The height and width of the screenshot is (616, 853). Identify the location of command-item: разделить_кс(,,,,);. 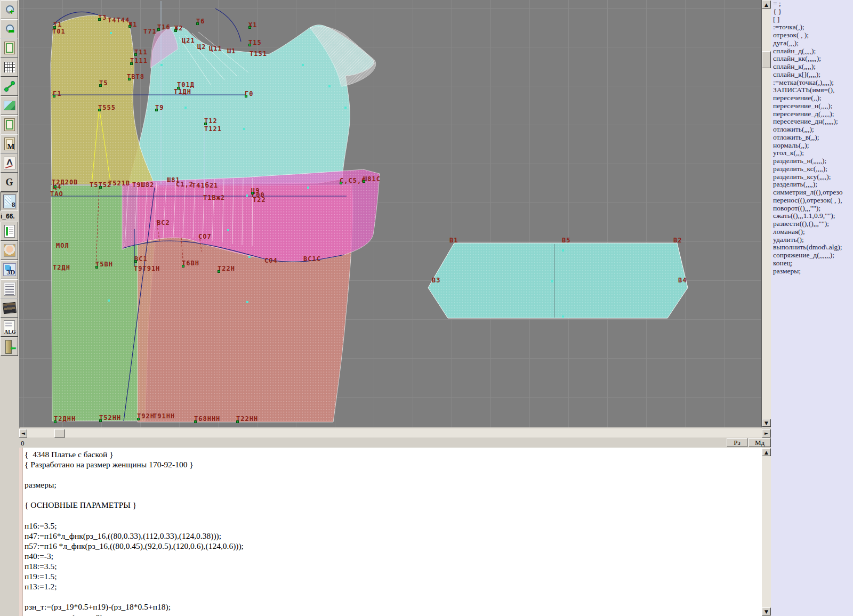
(812, 169).